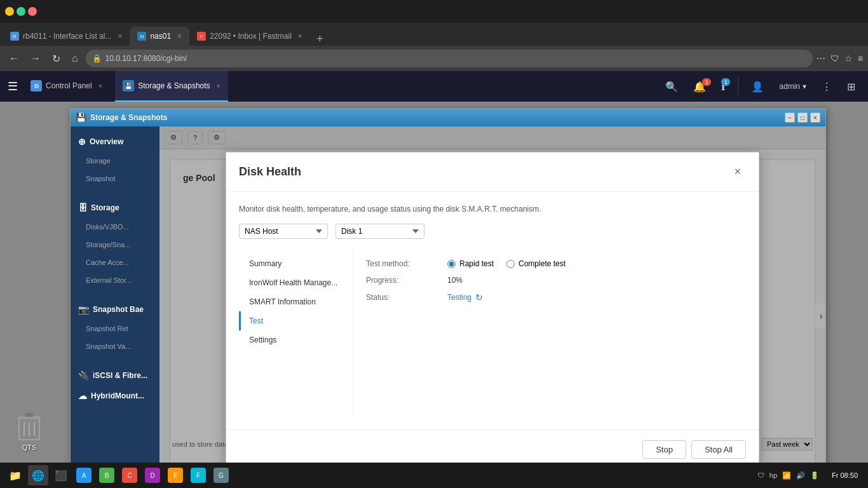 The image size is (868, 488). What do you see at coordinates (320, 39) in the screenshot?
I see `new-tab-button: +` at bounding box center [320, 39].